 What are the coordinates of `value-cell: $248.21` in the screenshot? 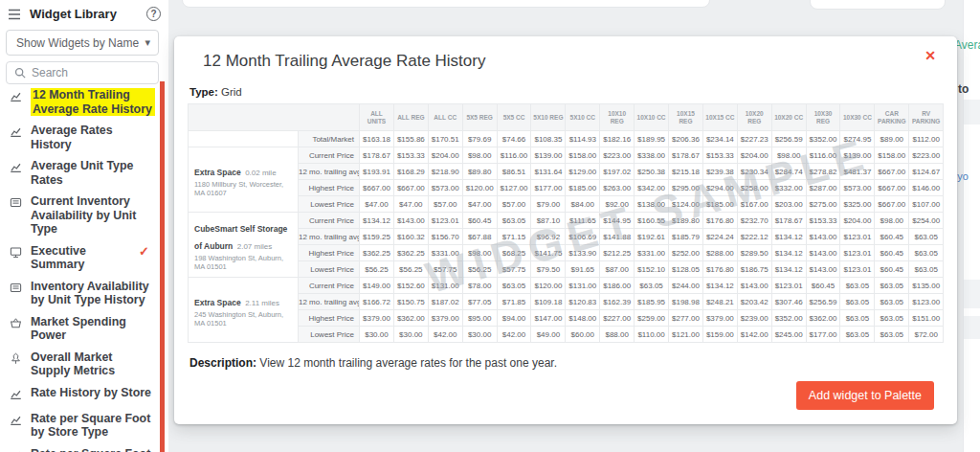 It's located at (720, 303).